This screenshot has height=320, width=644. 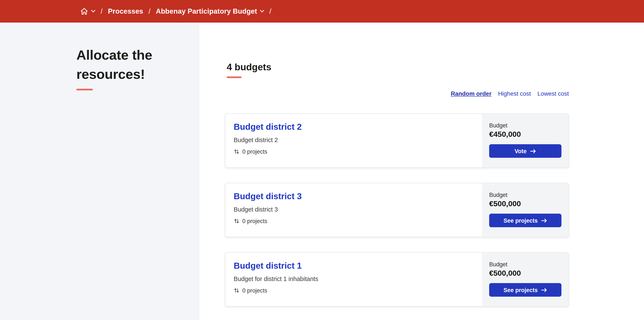 What do you see at coordinates (397, 94) in the screenshot?
I see `sort-options: Random order Highest cost Lowest cost` at bounding box center [397, 94].